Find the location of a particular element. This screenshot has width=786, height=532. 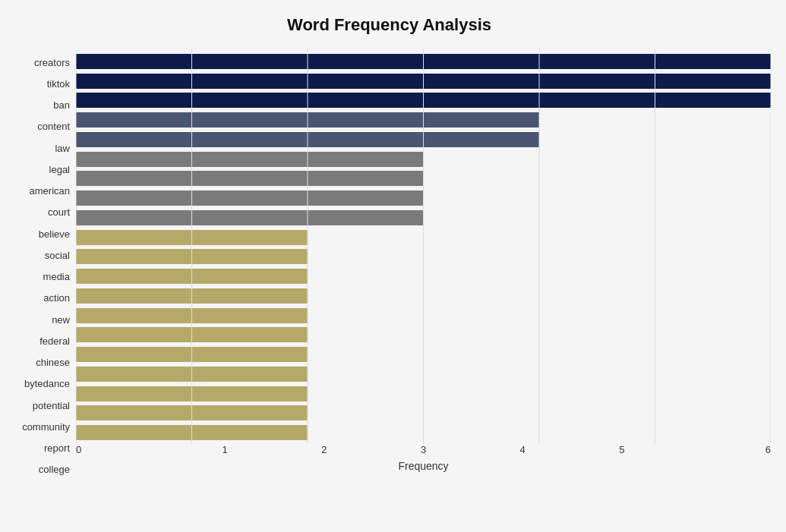

y-label: creators is located at coordinates (52, 62).